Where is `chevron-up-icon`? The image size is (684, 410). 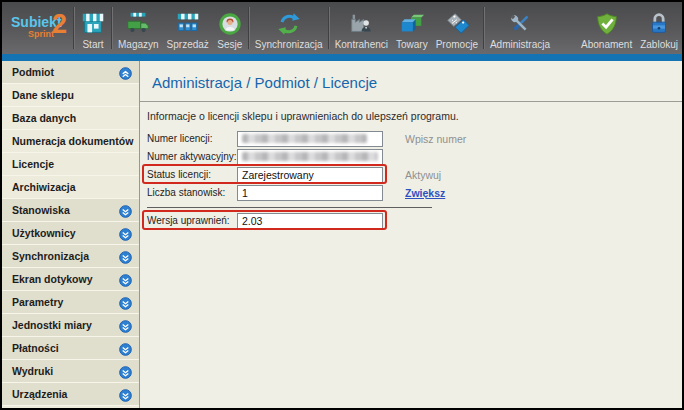
chevron-up-icon is located at coordinates (126, 72).